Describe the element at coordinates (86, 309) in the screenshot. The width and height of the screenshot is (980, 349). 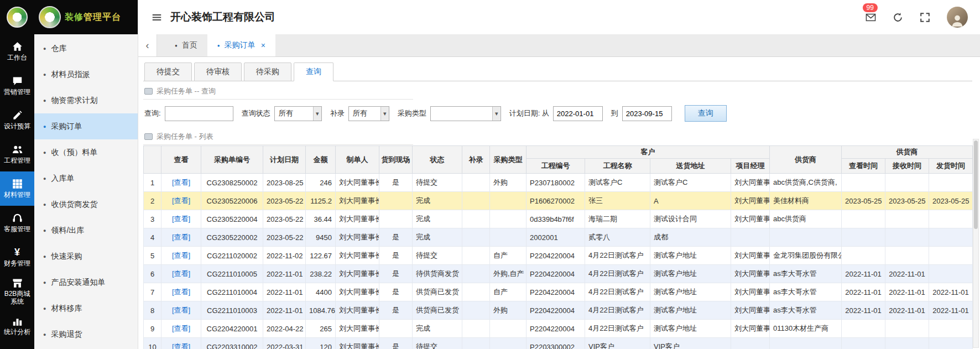
I see `sidebar-item: ●材料移库` at that location.